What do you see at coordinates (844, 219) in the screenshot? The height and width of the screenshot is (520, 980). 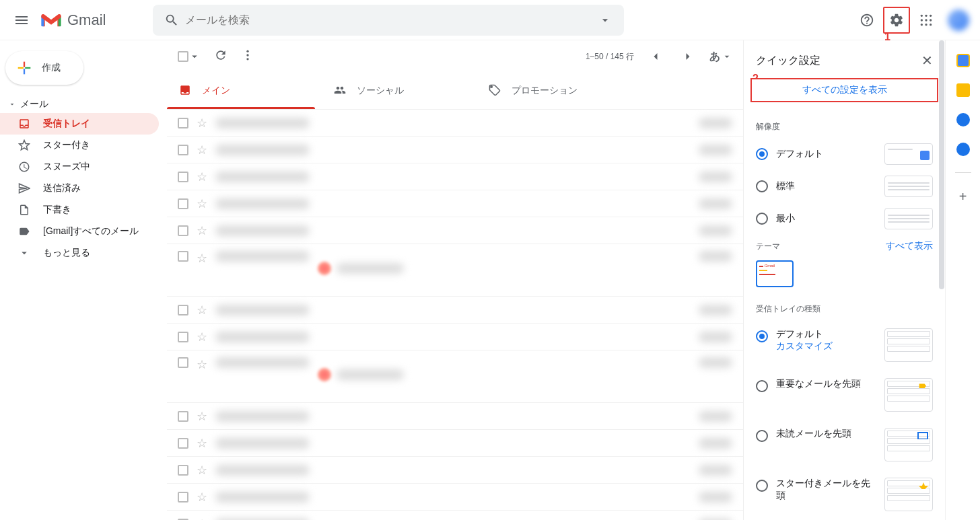 I see `density-option: 最小` at bounding box center [844, 219].